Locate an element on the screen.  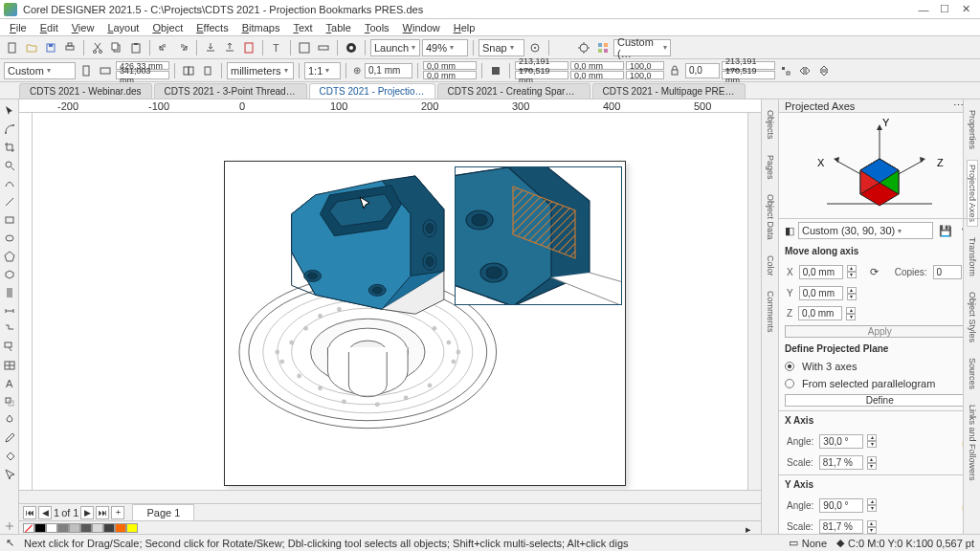
effects-tool-icon is located at coordinates (10, 402).